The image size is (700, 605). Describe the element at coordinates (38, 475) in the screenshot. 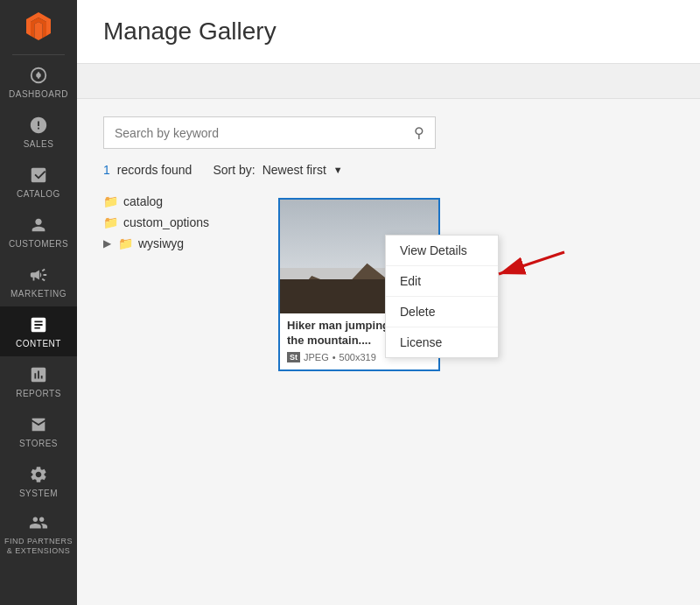

I see `system-icon` at that location.